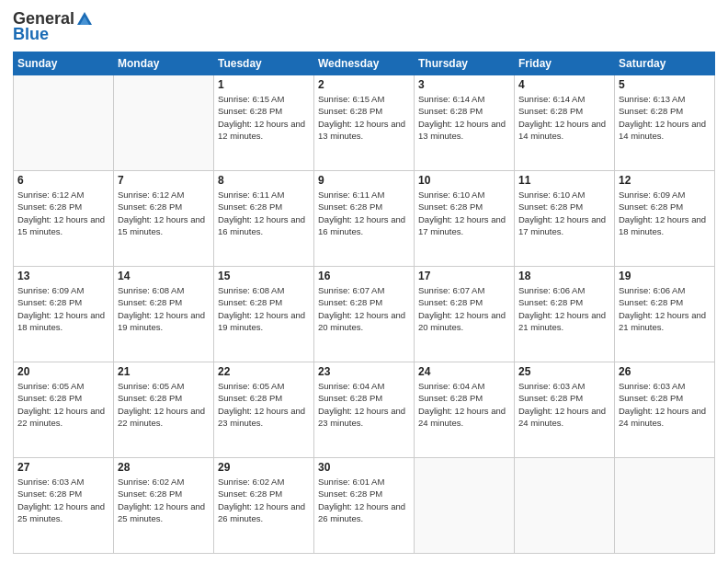 The width and height of the screenshot is (728, 563). What do you see at coordinates (264, 467) in the screenshot?
I see `cell-date: 29` at bounding box center [264, 467].